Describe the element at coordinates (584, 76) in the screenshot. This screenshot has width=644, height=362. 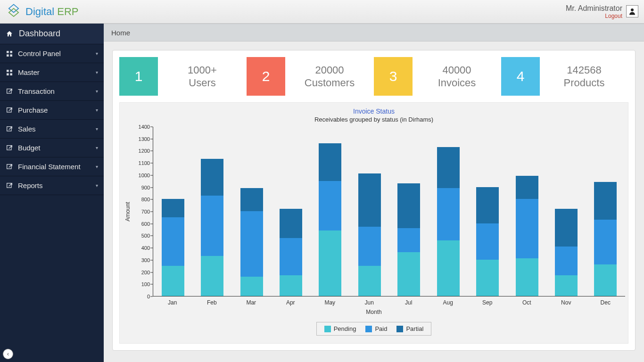
I see `stat-text: 142568Products` at that location.